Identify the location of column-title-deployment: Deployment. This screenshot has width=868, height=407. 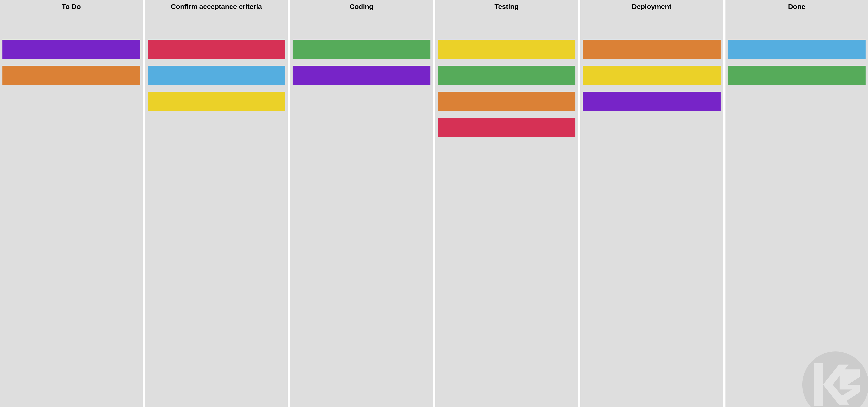
(652, 6).